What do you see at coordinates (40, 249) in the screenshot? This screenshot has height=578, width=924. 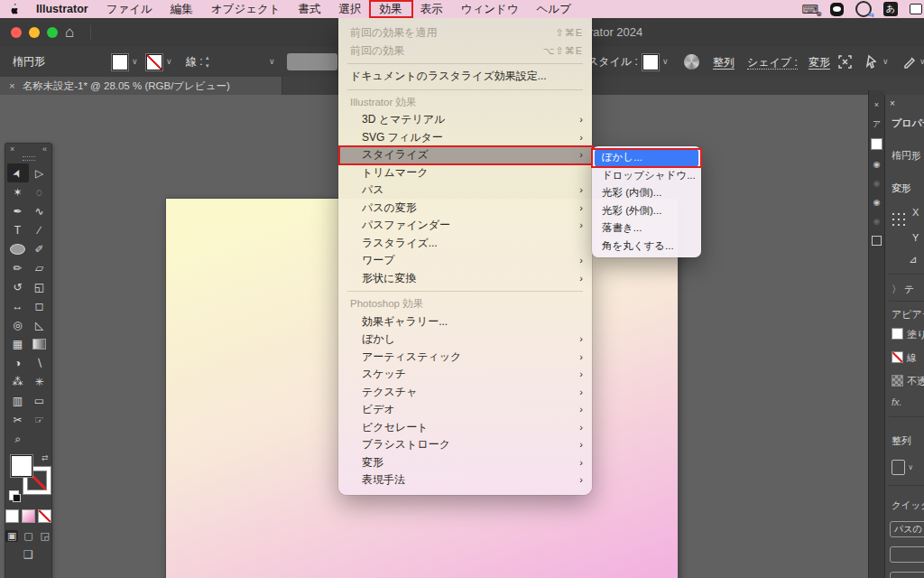 I see `paintbrush-tool: ✐` at bounding box center [40, 249].